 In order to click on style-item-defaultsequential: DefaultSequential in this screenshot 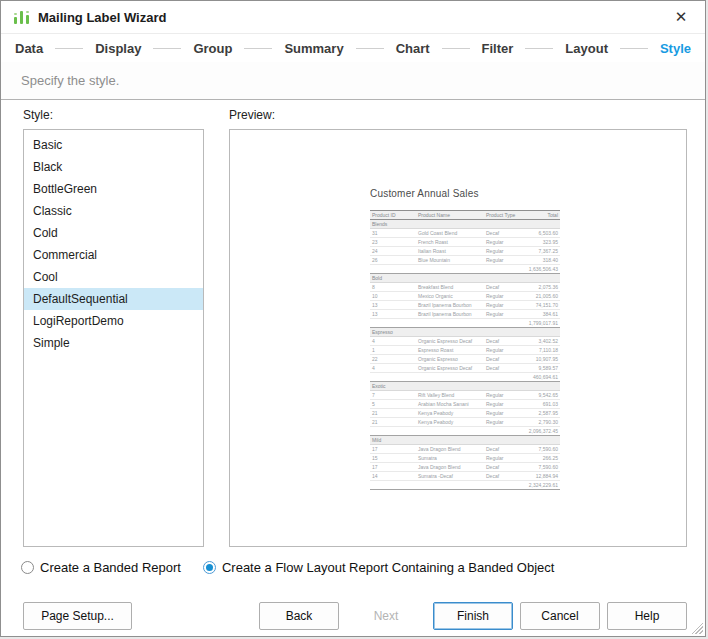, I will do `click(114, 299)`.